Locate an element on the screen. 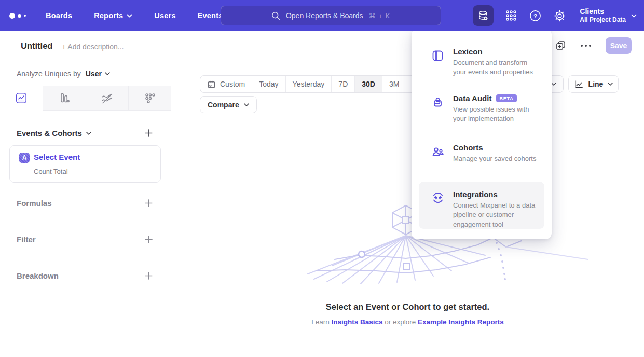 The width and height of the screenshot is (644, 357). empty-state-title: Select an Event or Cohort to get started… is located at coordinates (408, 307).